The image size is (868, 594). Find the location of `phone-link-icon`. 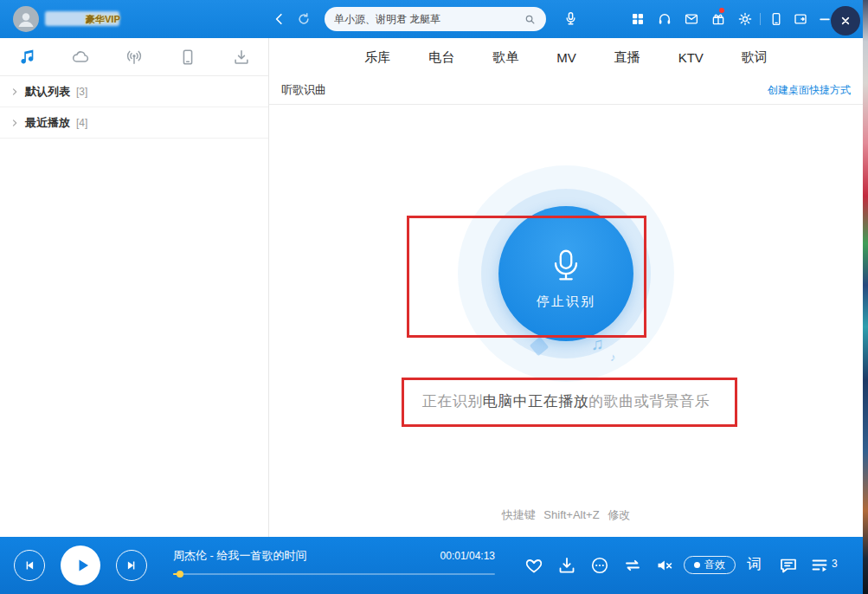

phone-link-icon is located at coordinates (776, 19).